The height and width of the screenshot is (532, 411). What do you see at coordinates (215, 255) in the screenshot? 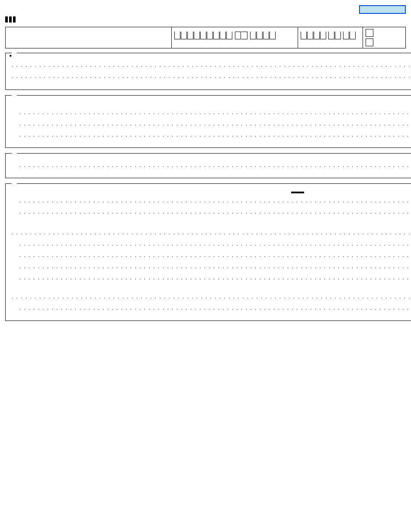
I see `q105-text` at bounding box center [215, 255].